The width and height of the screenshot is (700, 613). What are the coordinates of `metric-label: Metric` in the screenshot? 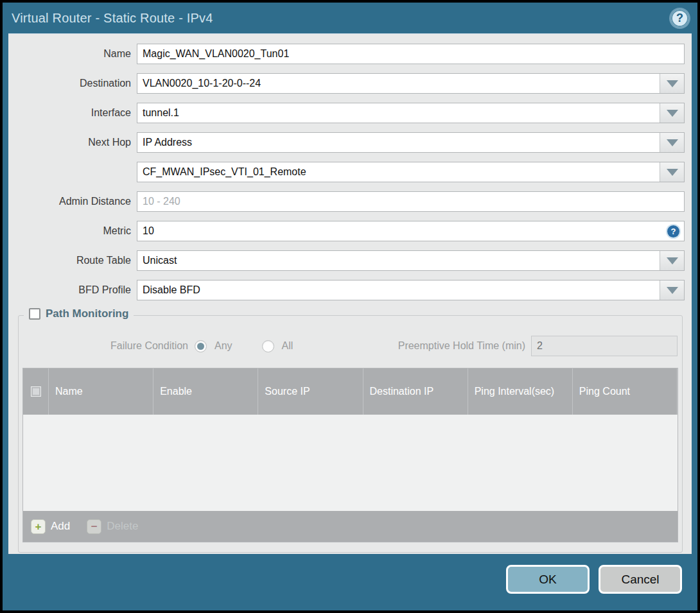 It's located at (73, 231).